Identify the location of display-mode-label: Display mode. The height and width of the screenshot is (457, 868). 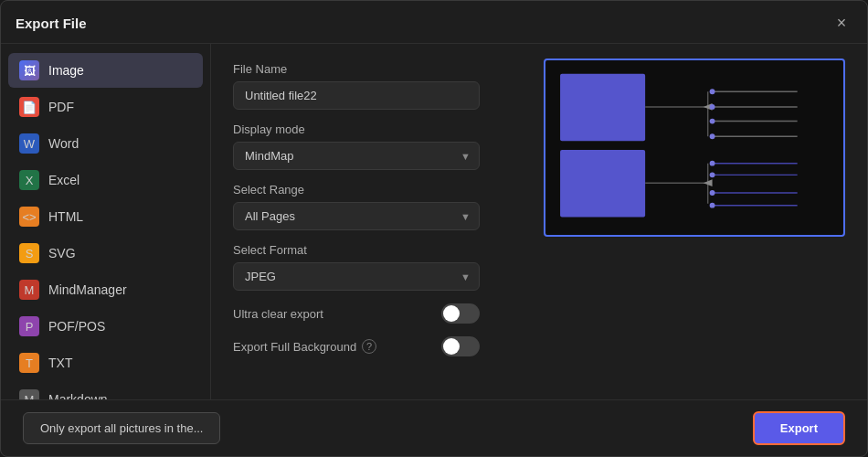
(370, 130).